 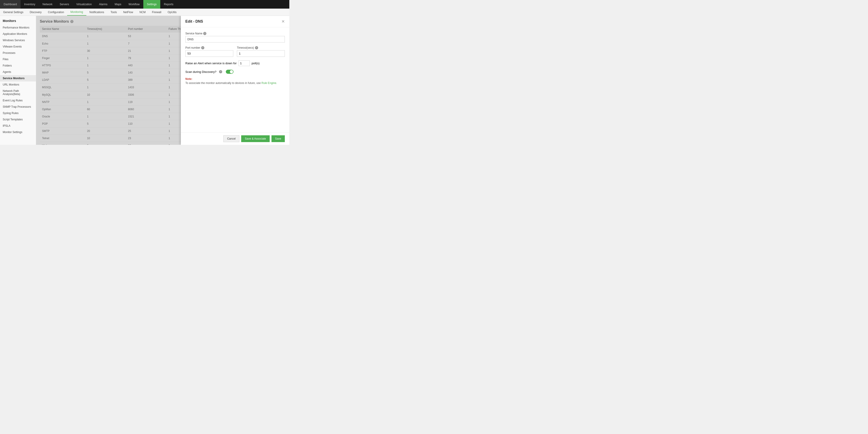 What do you see at coordinates (156, 12) in the screenshot?
I see `subnav-firewall: Firewall` at bounding box center [156, 12].